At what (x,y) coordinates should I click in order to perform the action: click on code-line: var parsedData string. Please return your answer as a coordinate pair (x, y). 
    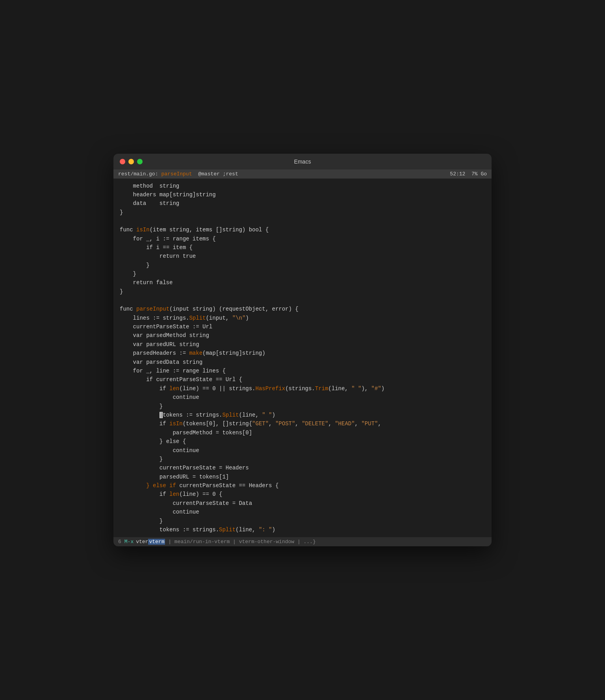
    Looking at the image, I should click on (302, 362).